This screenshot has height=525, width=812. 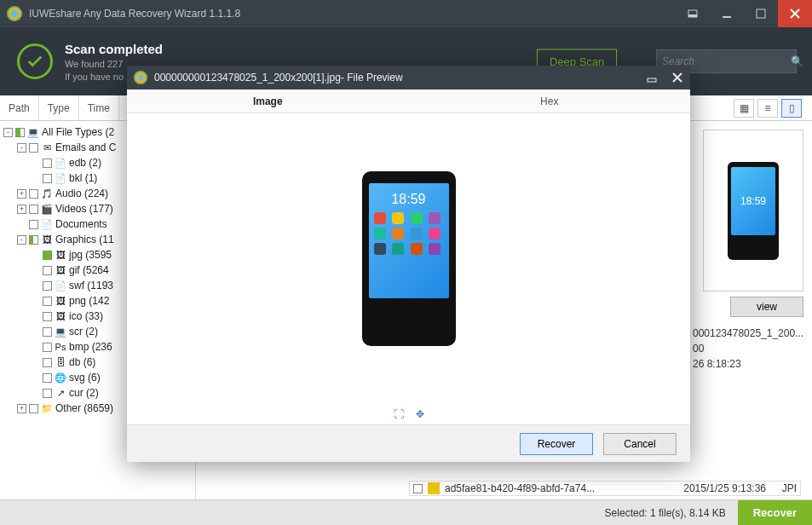 What do you see at coordinates (748, 251) in the screenshot?
I see `detail-panel: 18:59 view 000123478025_1_200... 00 26 8…` at bounding box center [748, 251].